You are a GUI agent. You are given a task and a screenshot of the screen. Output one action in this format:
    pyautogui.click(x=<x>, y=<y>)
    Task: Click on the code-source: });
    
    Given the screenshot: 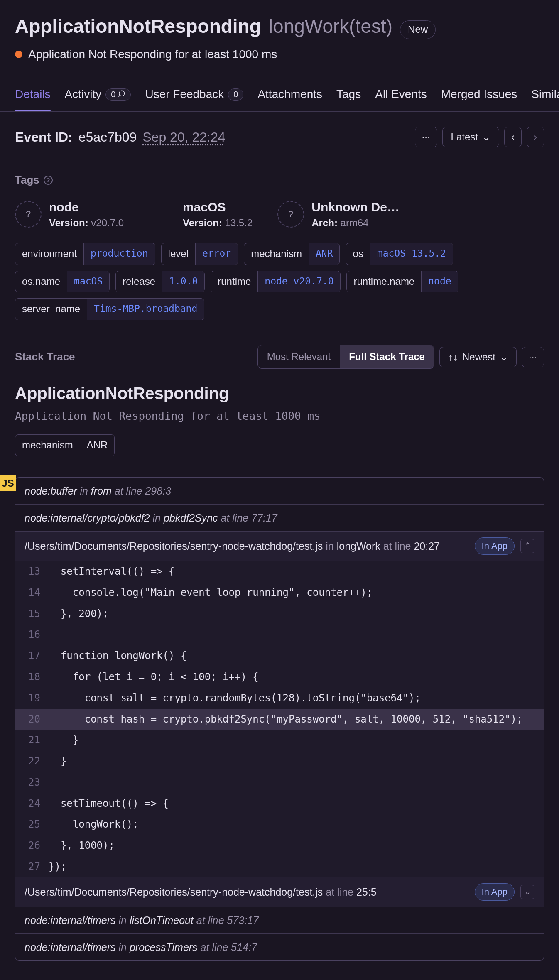 What is the action you would take?
    pyautogui.click(x=296, y=867)
    